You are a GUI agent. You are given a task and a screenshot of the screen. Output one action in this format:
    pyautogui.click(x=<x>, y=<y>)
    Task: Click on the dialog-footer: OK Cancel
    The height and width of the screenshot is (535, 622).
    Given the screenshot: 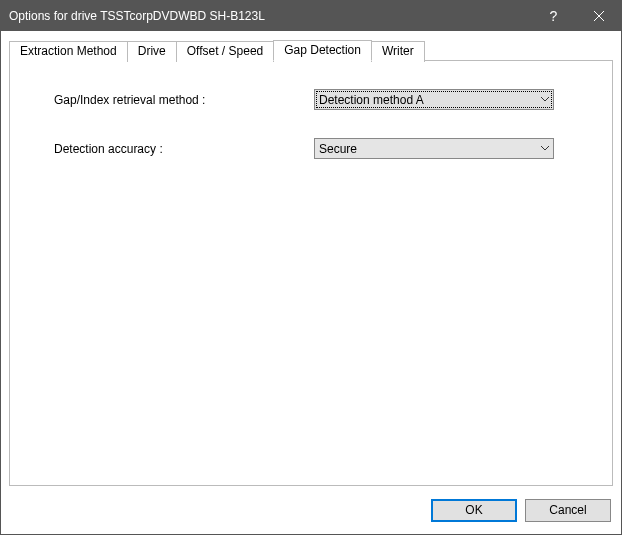 What is the action you would take?
    pyautogui.click(x=311, y=514)
    